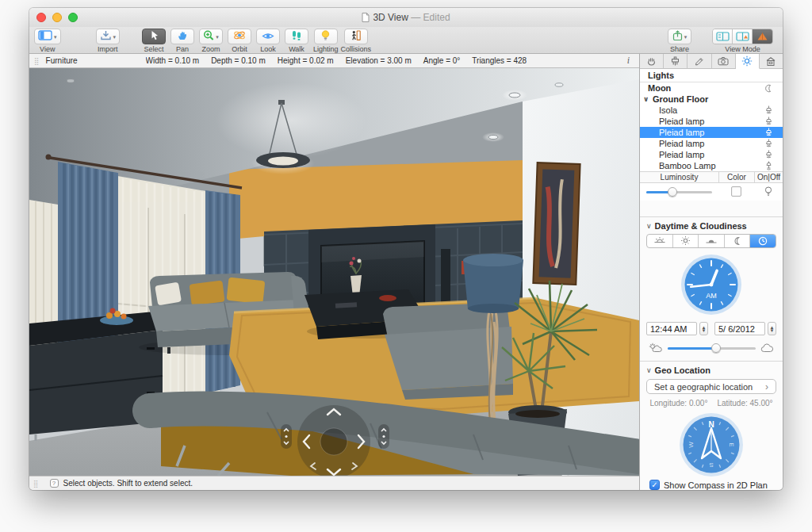 This screenshot has height=532, width=812. I want to click on lighting-button, so click(326, 36).